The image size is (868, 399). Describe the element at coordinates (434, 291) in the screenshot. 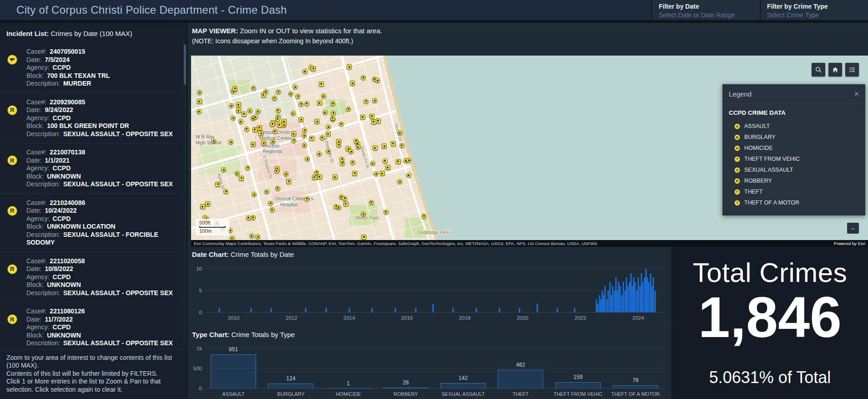

I see `date-chart-plot: 0510` at that location.